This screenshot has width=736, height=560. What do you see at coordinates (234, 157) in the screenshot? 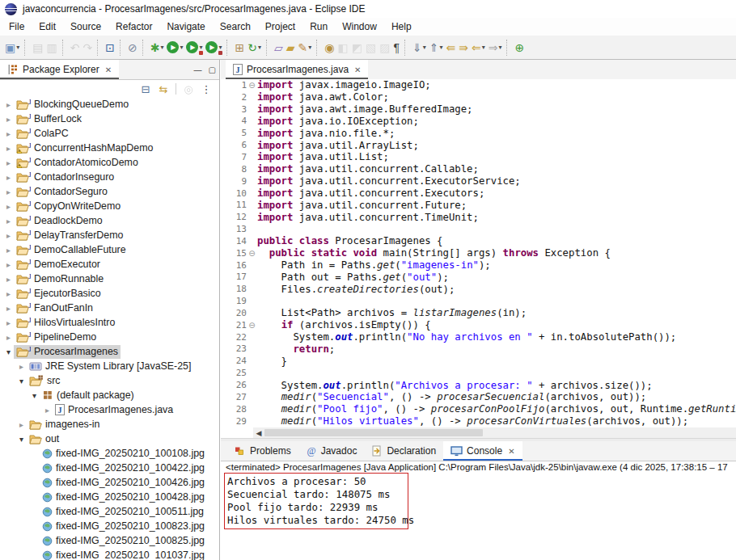
I see `line-number: 7` at bounding box center [234, 157].